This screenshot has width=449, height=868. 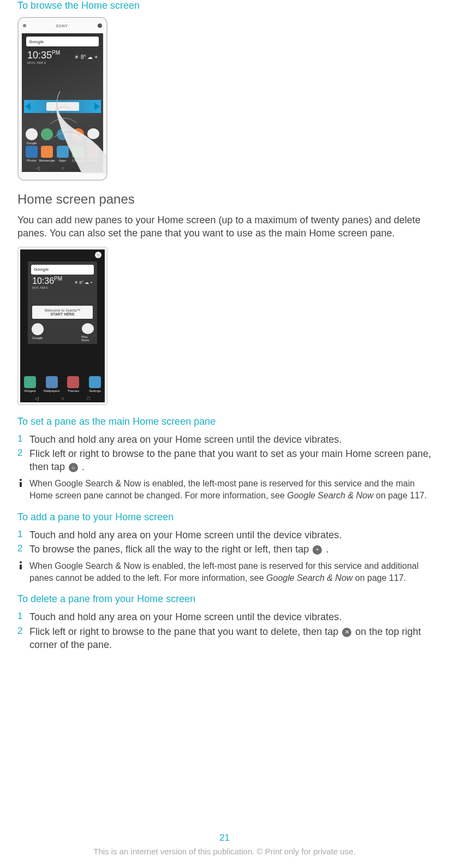 I want to click on steps-add-pane: Touch and hold any area on your Home scr…, so click(x=225, y=543).